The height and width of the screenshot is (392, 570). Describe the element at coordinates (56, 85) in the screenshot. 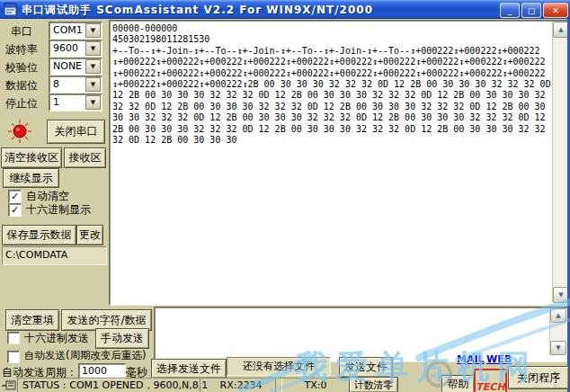

I see `data-bits-value: 8` at that location.